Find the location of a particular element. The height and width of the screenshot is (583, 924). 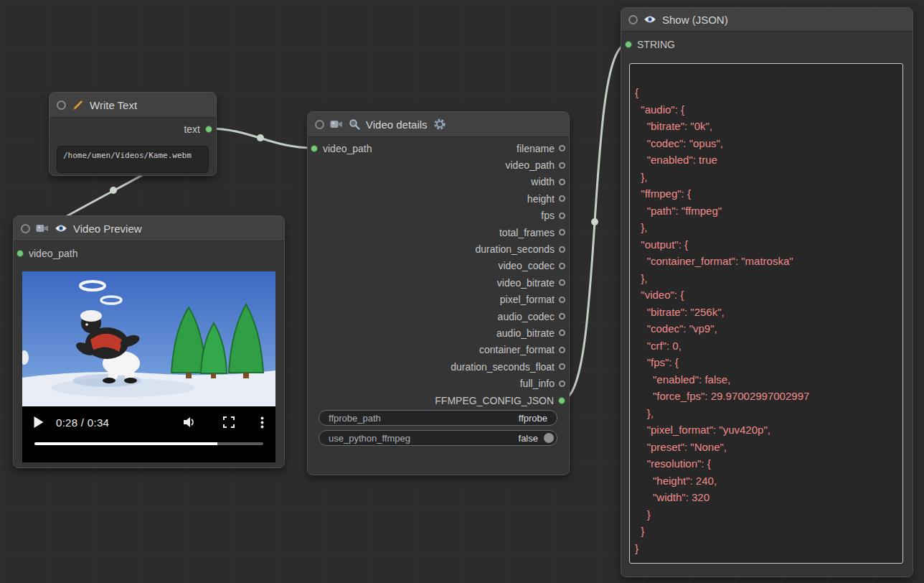

output-port-audio-bitrate: audio_bitrate is located at coordinates (438, 333).